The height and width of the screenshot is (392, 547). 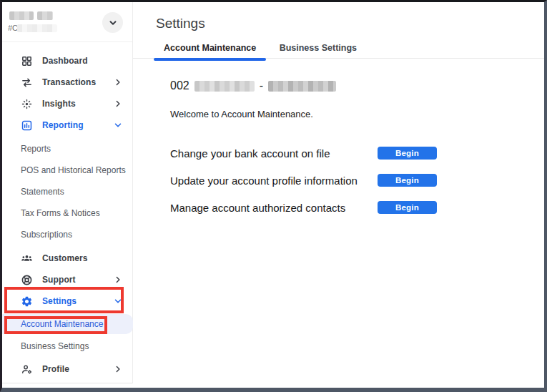 I want to click on sidebar-item-label: Support, so click(x=79, y=280).